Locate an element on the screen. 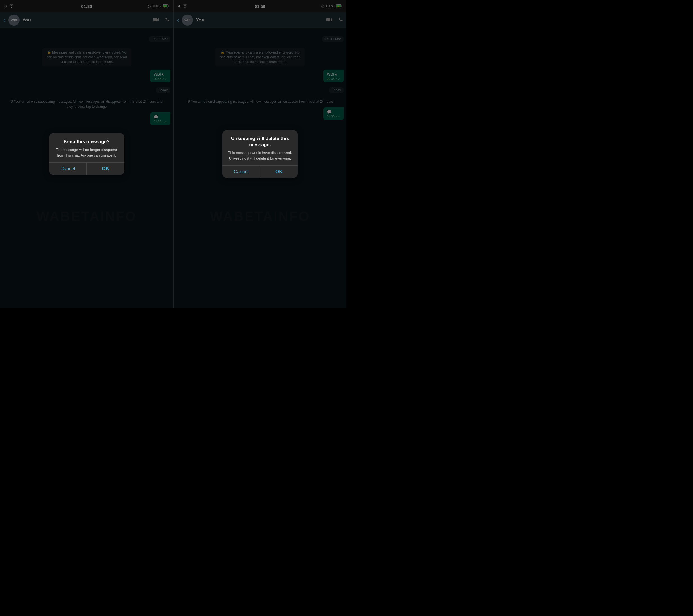  cancel-button-right: Cancel is located at coordinates (241, 172).